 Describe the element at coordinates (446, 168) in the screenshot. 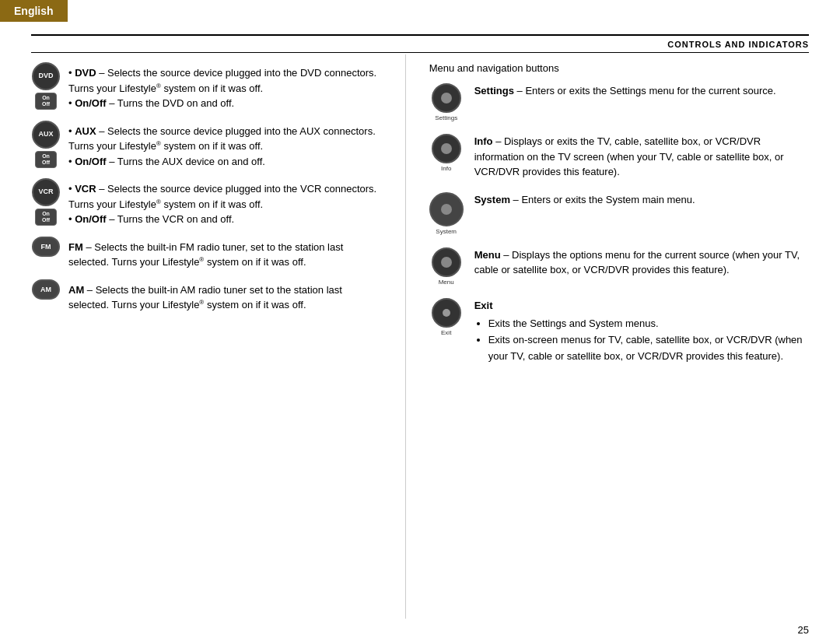

I see `info-icon-label: Info` at that location.